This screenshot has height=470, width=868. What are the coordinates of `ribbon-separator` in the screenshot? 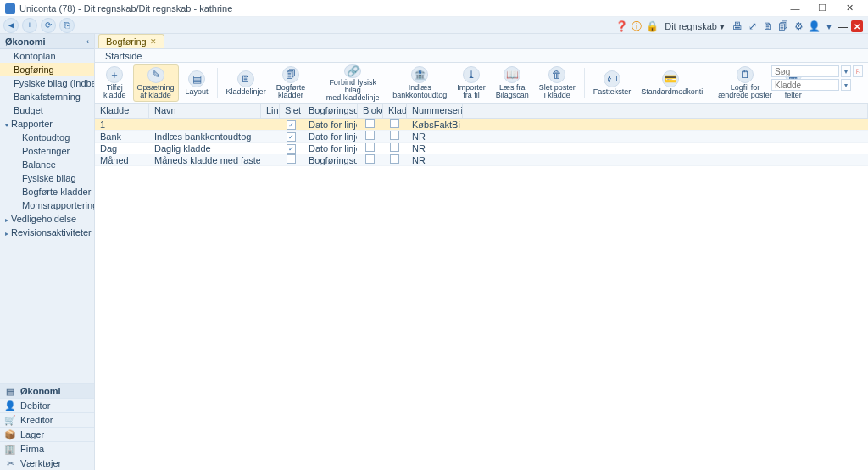 It's located at (314, 83).